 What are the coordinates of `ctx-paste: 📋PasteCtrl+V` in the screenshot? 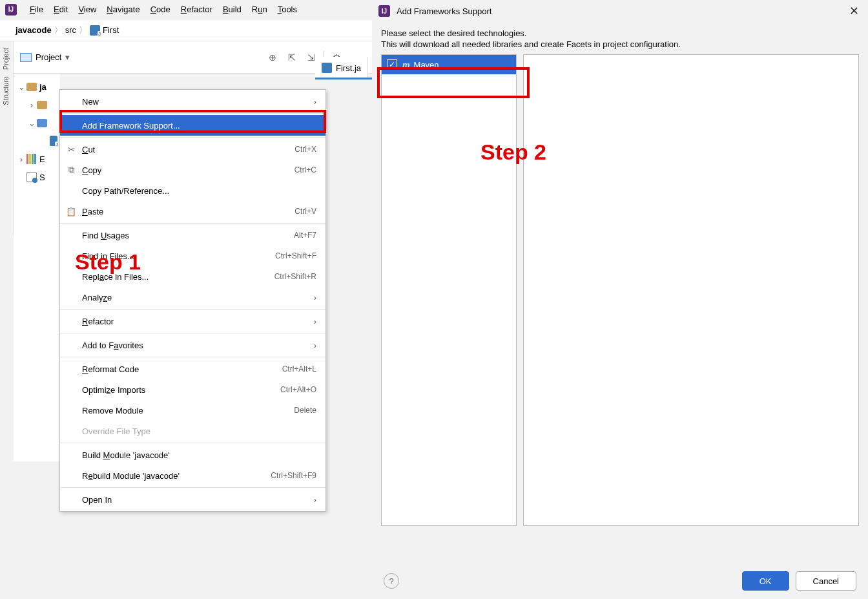 It's located at (192, 211).